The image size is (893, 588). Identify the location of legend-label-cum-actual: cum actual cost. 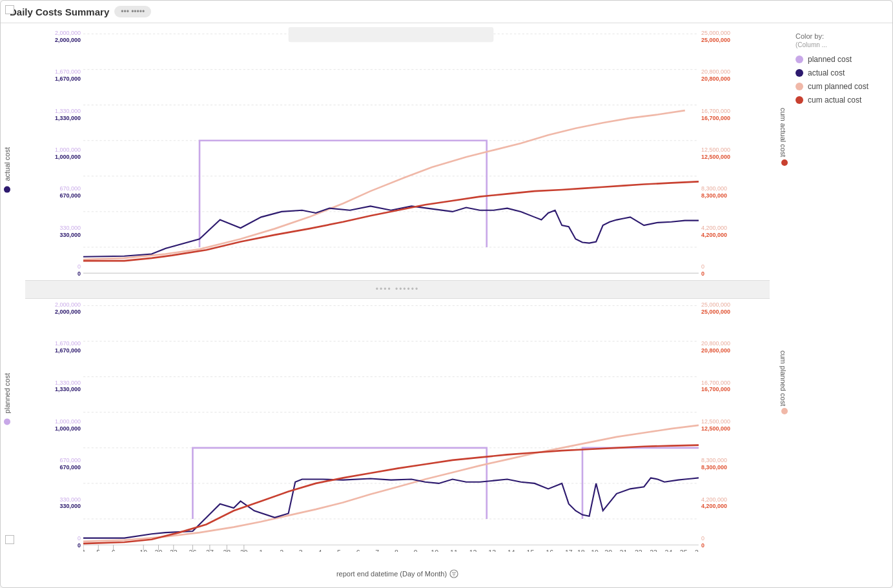
(834, 100).